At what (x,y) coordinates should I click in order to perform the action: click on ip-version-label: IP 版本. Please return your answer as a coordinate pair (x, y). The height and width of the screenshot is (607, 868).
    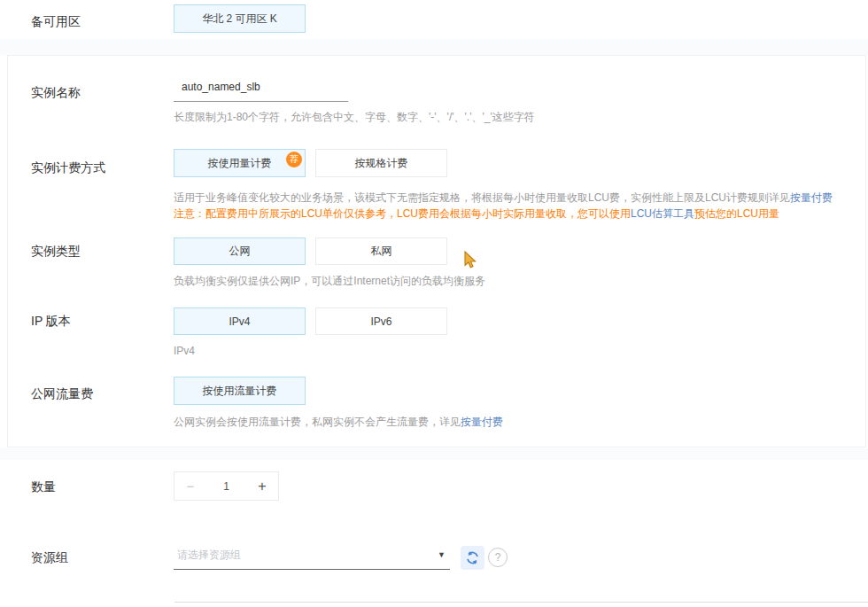
    Looking at the image, I should click on (51, 322).